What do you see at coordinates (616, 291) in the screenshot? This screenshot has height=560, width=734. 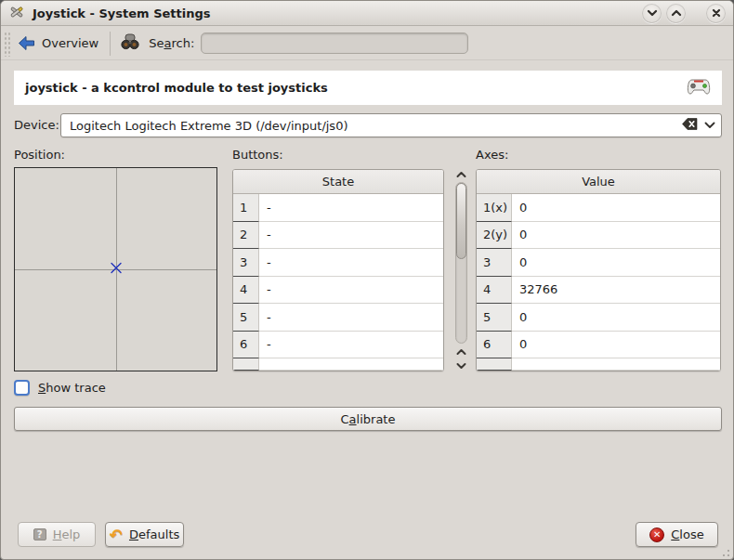 I see `row-value: 32766` at bounding box center [616, 291].